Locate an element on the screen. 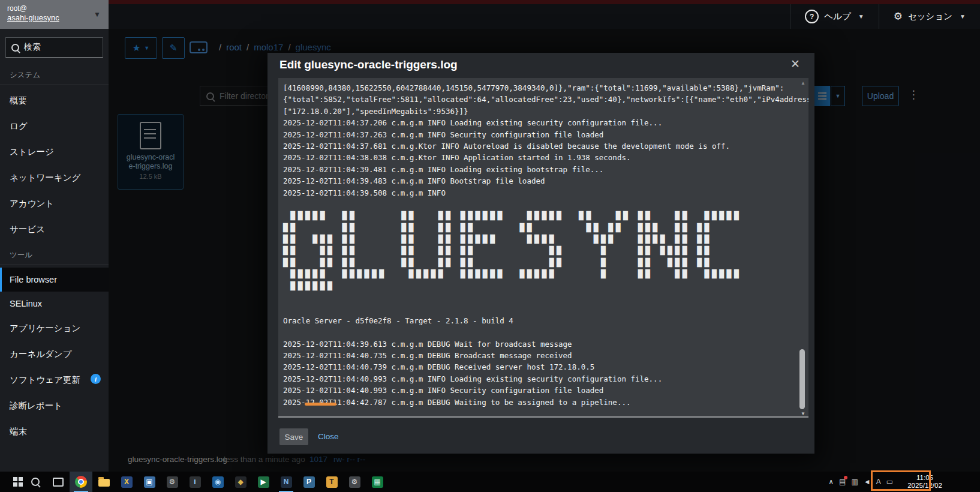  taskbar-app-icon: ▶ is located at coordinates (263, 482).